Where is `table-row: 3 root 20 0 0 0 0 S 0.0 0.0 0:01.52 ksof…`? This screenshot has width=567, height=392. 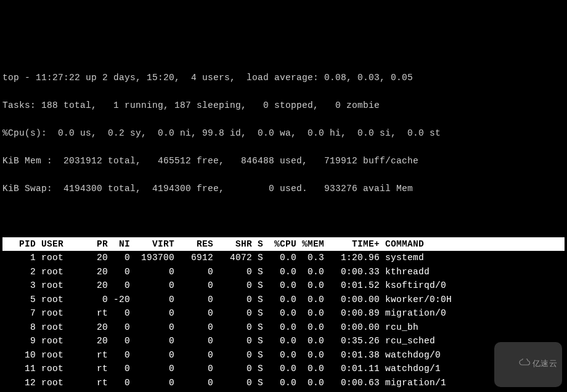
table-row: 3 root 20 0 0 0 0 S 0.0 0.0 0:01.52 ksof… is located at coordinates (284, 286).